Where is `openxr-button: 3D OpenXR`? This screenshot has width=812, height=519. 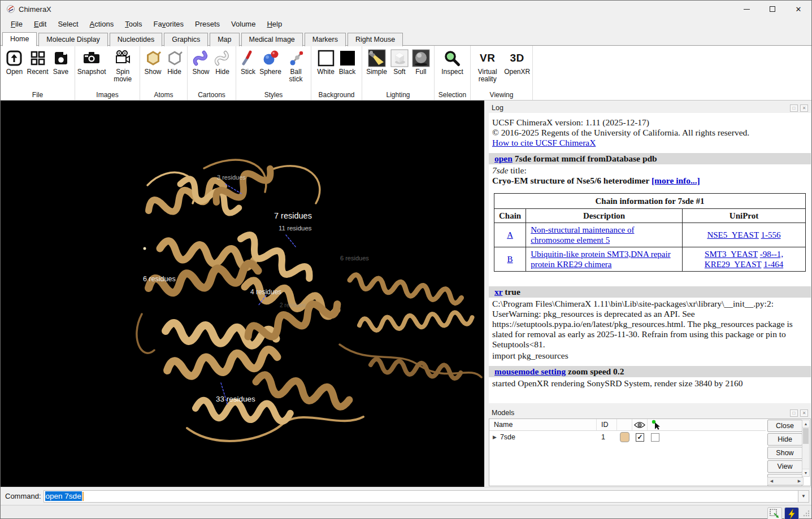 openxr-button: 3D OpenXR is located at coordinates (517, 66).